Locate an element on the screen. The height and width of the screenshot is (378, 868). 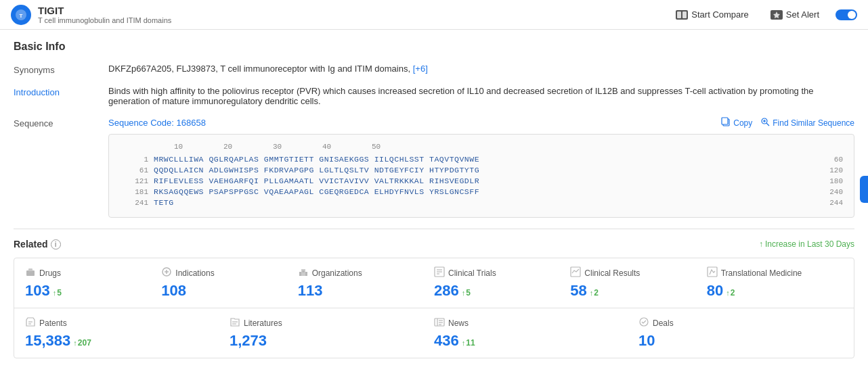
alert-icon is located at coordinates (777, 15).